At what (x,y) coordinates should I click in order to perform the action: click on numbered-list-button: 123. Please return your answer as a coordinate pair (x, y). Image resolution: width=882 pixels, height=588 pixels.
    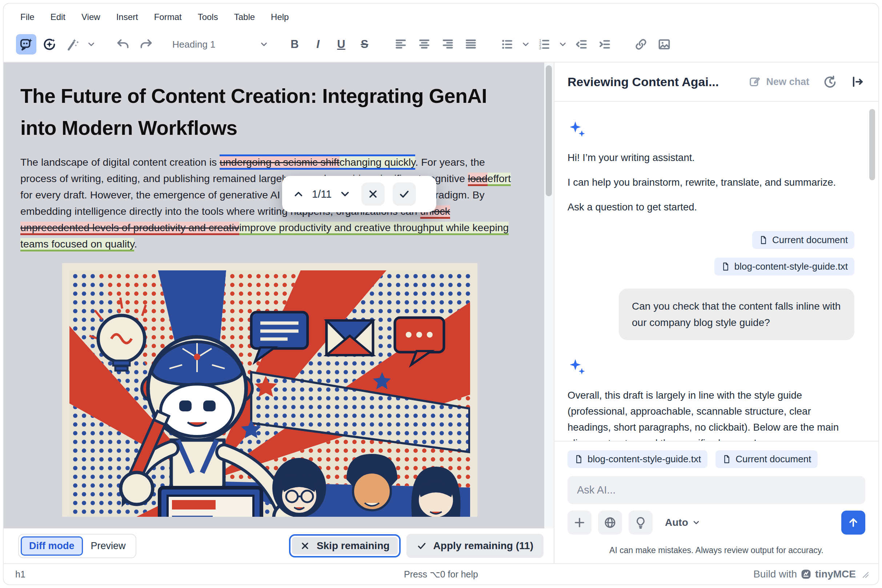
    Looking at the image, I should click on (544, 44).